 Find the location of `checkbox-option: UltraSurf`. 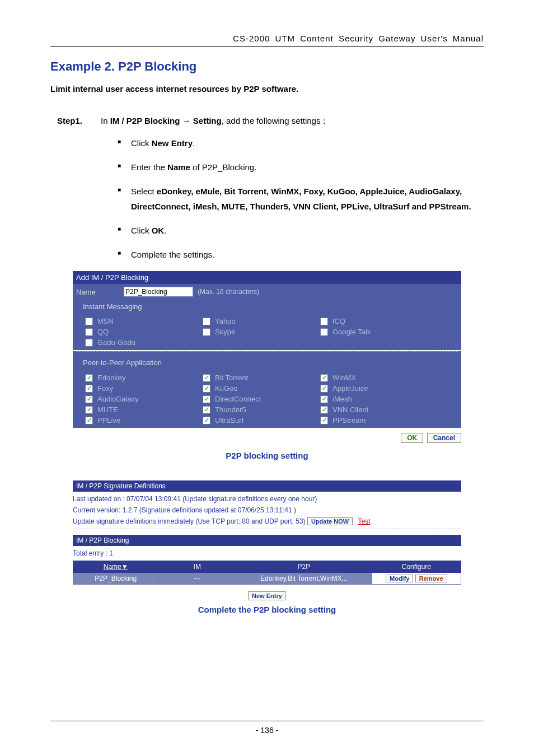

checkbox-option: UltraSurf is located at coordinates (261, 420).